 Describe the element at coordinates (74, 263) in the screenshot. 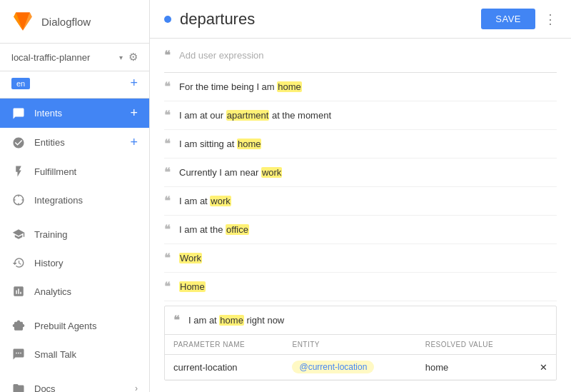

I see `sidebar-item-history: History` at that location.